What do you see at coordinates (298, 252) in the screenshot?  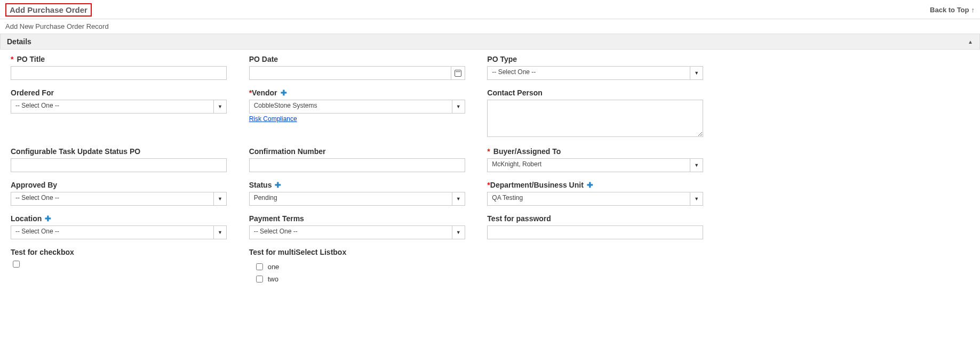 I see `multi-listbox-label: Test for multiSelect Listbox` at bounding box center [298, 252].